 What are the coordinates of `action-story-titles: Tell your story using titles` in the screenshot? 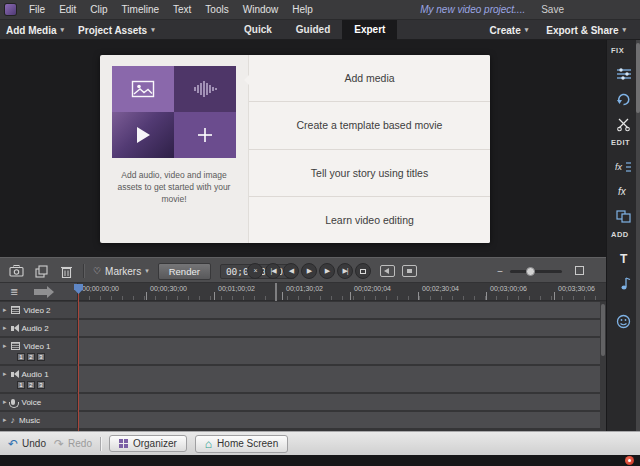 It's located at (370, 174).